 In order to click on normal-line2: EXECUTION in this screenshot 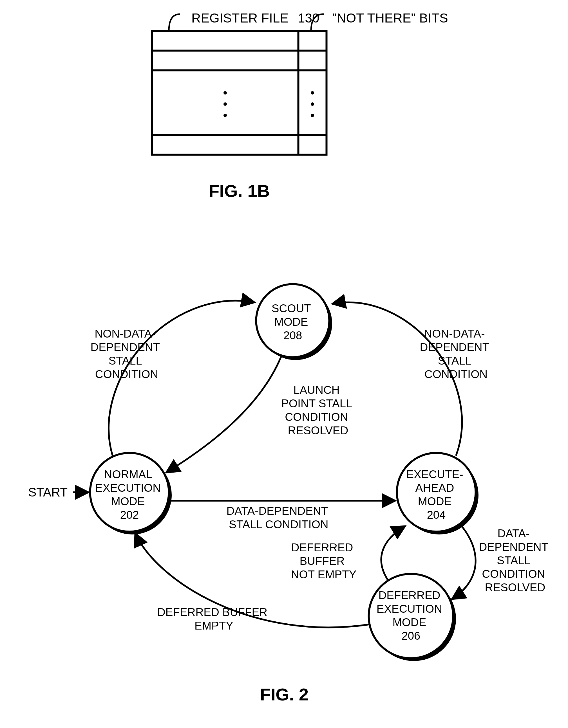, I will do `click(128, 488)`.